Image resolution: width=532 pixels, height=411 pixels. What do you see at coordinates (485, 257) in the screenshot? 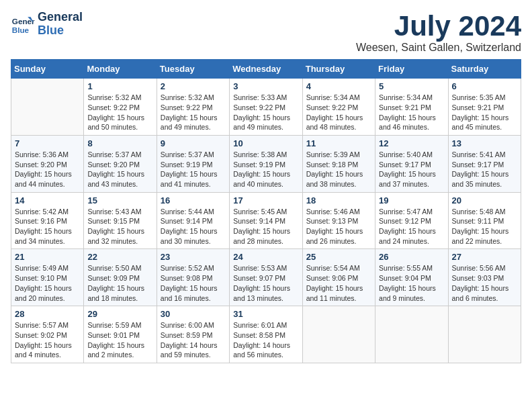
I see `day-number: 27` at bounding box center [485, 257].